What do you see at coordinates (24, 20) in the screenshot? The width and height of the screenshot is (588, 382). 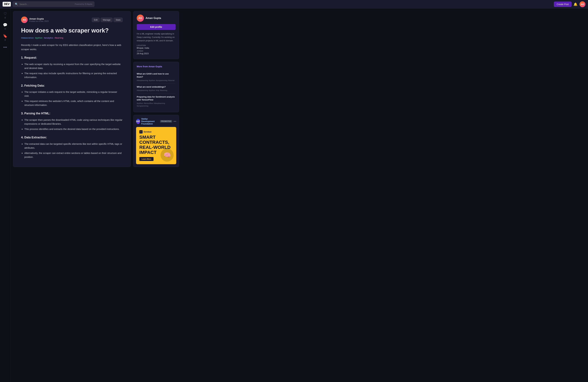 I see `author-avatar: AG` at bounding box center [24, 20].